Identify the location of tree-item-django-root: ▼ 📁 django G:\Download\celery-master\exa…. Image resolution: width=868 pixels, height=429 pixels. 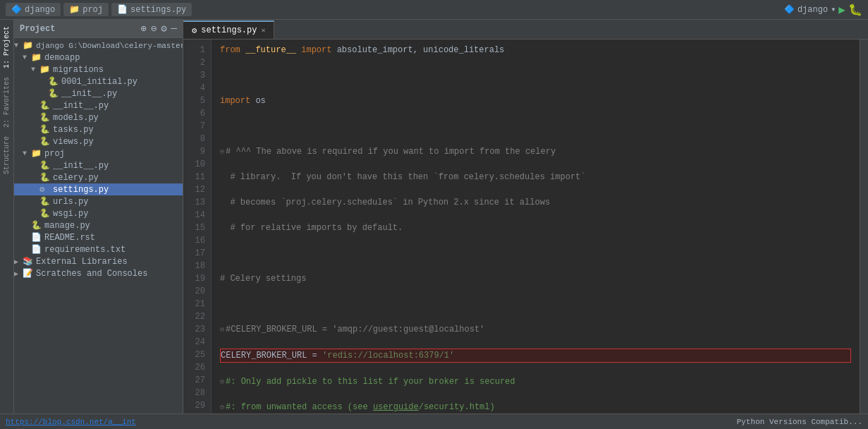
(99, 45).